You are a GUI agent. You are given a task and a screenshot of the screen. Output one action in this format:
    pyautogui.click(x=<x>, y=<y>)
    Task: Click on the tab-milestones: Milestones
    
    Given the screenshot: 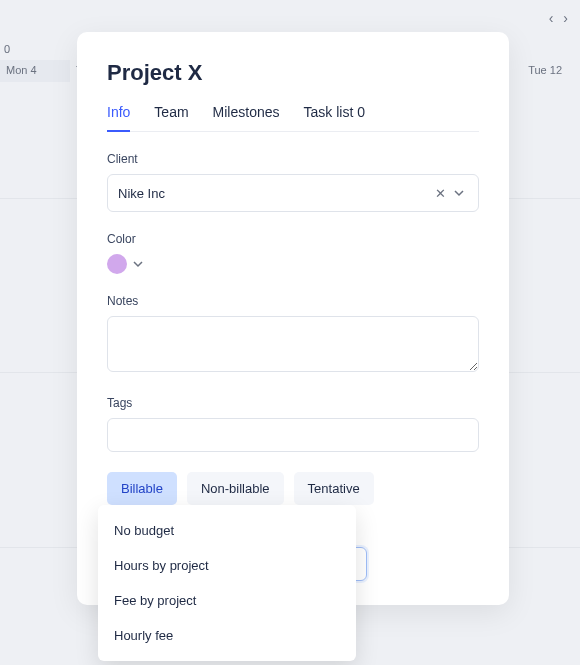 What is the action you would take?
    pyautogui.click(x=246, y=118)
    